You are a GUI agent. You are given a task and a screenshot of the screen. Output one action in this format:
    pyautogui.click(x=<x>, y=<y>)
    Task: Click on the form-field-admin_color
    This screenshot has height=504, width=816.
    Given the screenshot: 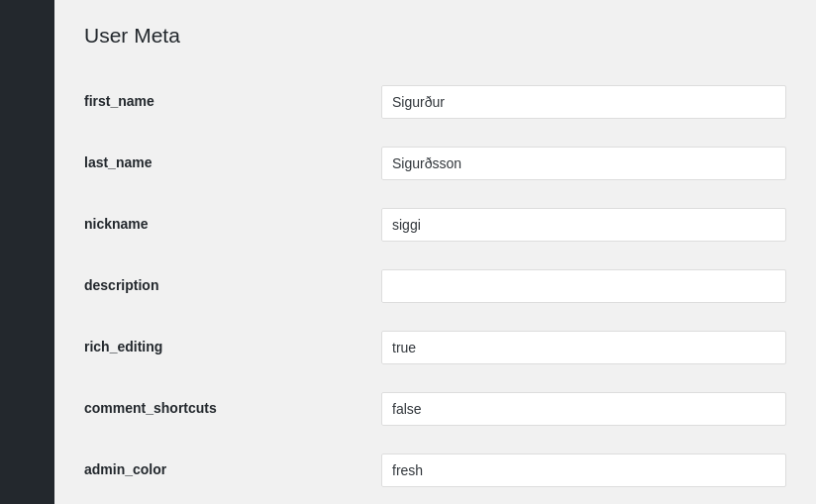 What is the action you would take?
    pyautogui.click(x=584, y=470)
    